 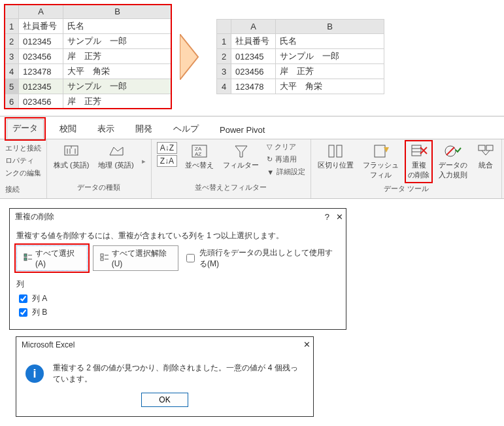 I want to click on geography-icon, so click(x=116, y=151).